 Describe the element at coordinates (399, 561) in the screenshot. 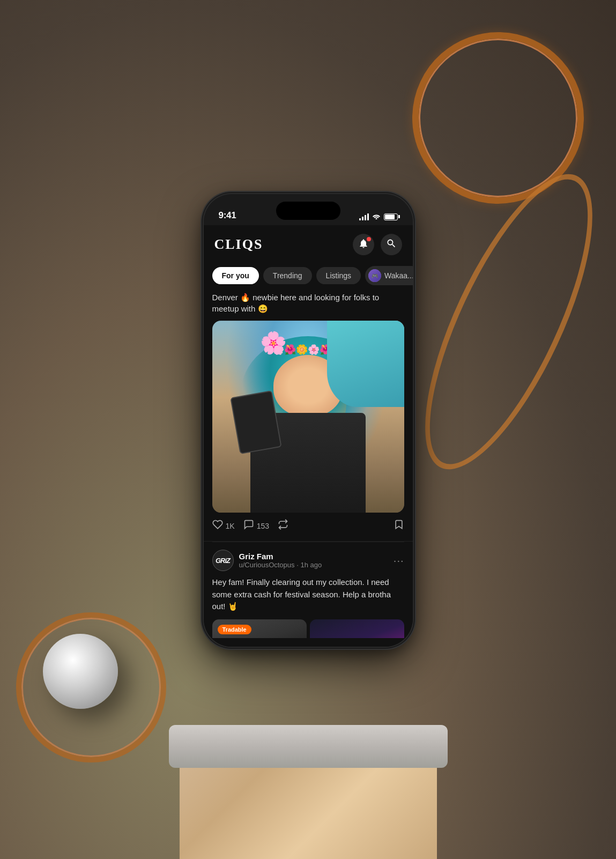

I see `post-menu-button: ···` at that location.